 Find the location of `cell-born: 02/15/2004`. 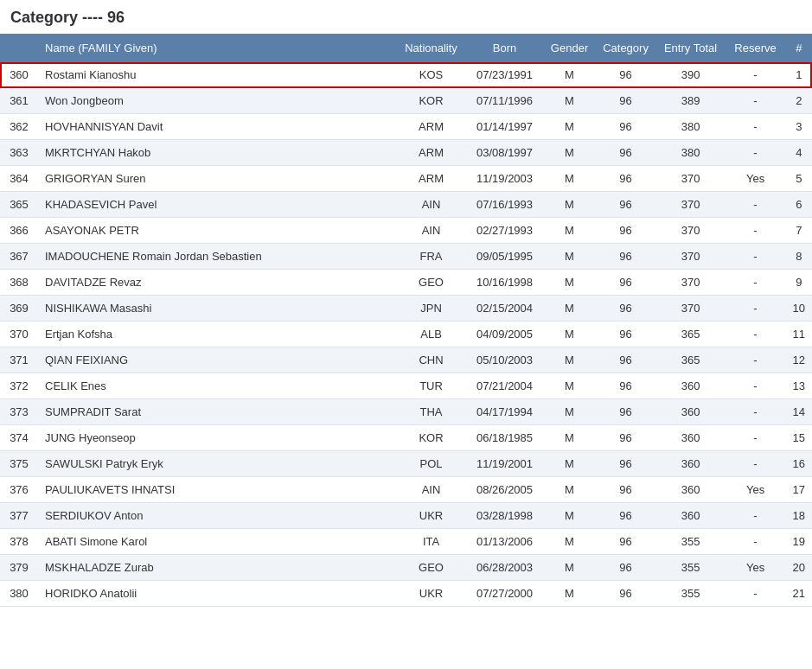

cell-born: 02/15/2004 is located at coordinates (505, 309).